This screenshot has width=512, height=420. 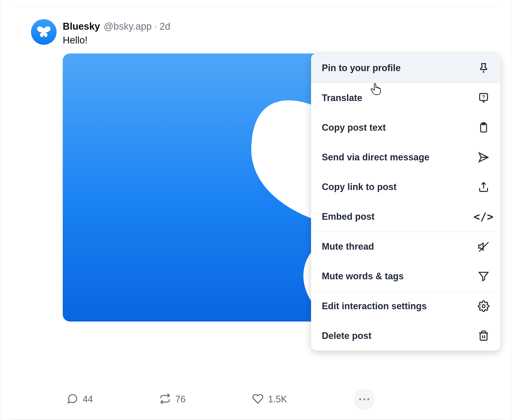 What do you see at coordinates (484, 157) in the screenshot?
I see `send-icon` at bounding box center [484, 157].